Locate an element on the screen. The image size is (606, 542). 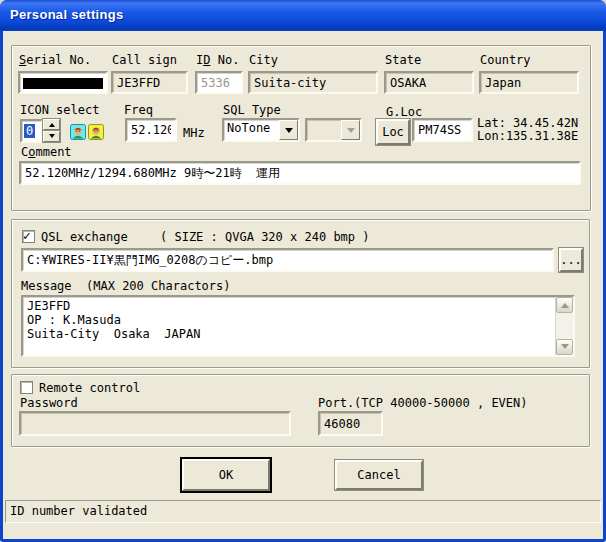
state-field: OSAKA is located at coordinates (429, 82).